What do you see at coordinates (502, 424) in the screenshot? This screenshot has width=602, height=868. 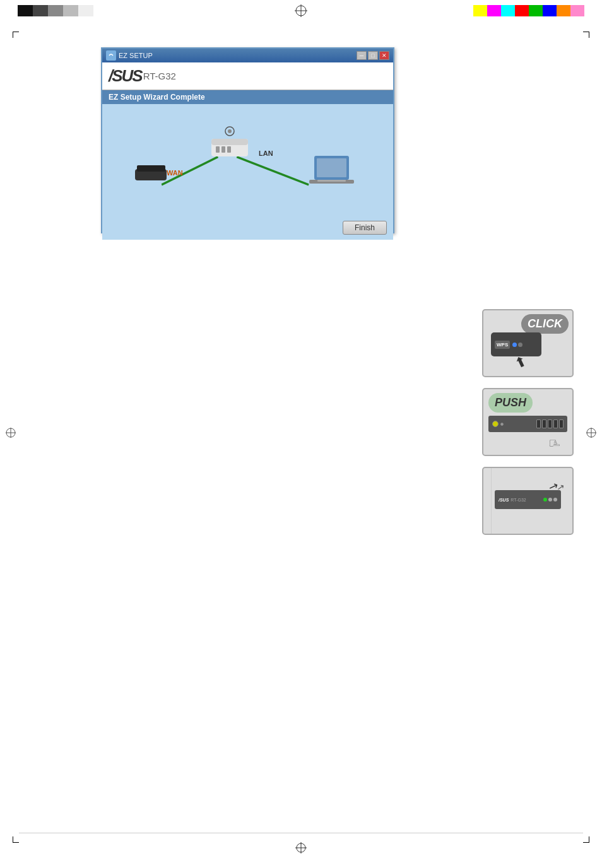 I see `port-led-grey` at bounding box center [502, 424].